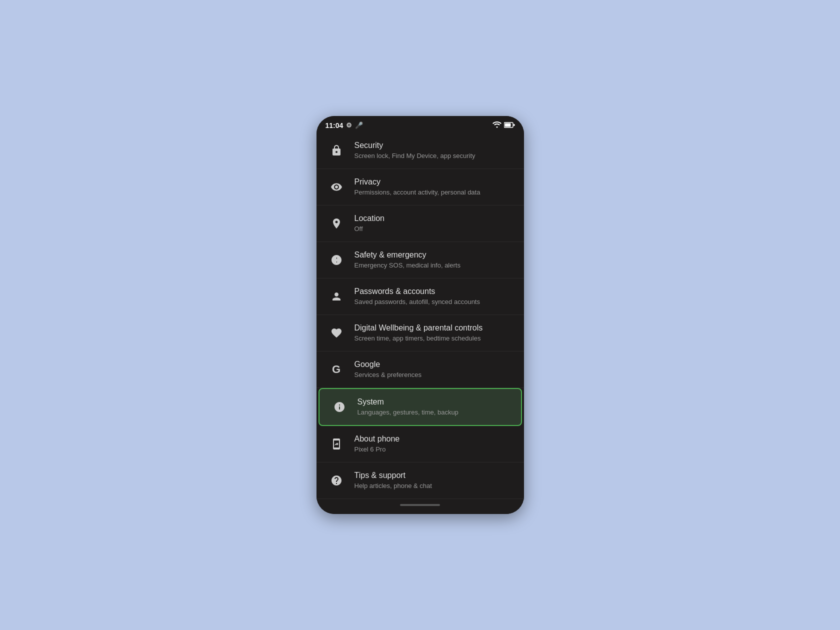 The height and width of the screenshot is (630, 840). I want to click on passwords-title: Passwords & accounts, so click(434, 292).